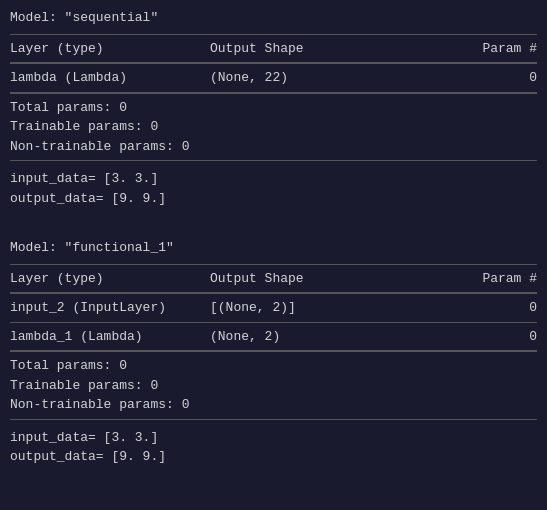 This screenshot has width=547, height=510. Describe the element at coordinates (274, 386) in the screenshot. I see `trainable-params-2: Trainable params: 0` at that location.